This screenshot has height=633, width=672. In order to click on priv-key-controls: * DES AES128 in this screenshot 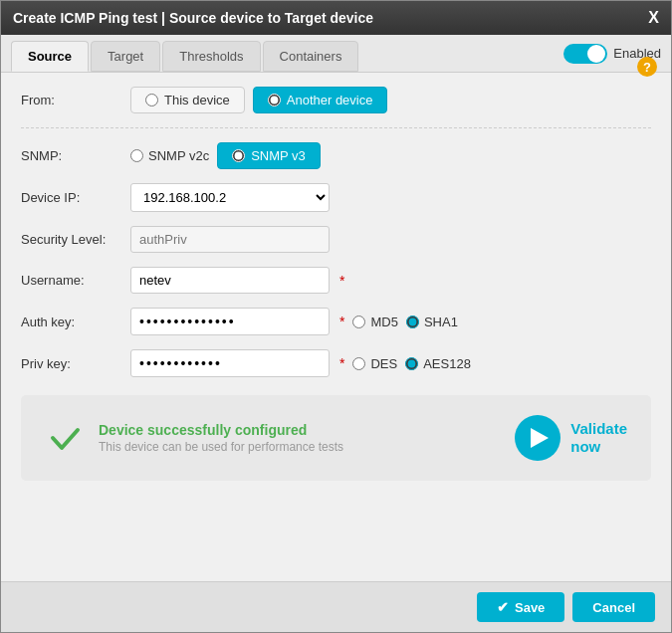, I will do `click(301, 363)`.